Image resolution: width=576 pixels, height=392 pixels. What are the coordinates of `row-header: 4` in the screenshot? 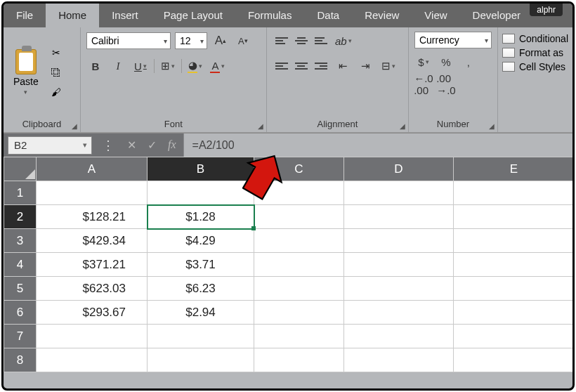 It's located at (20, 265).